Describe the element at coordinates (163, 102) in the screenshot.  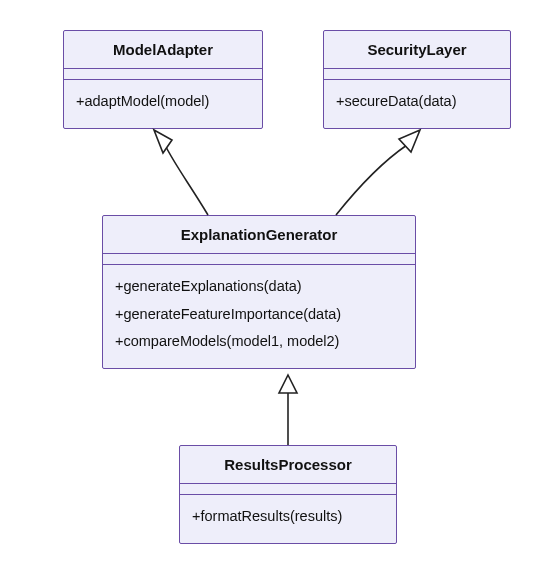
I see `method: +adaptModel(model)` at that location.